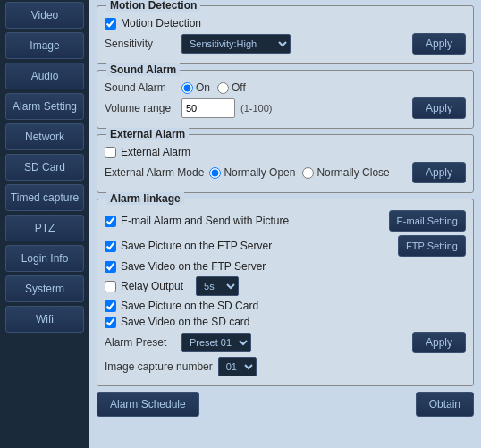 The width and height of the screenshot is (481, 448). Describe the element at coordinates (148, 404) in the screenshot. I see `alarm-schedule-button: Alarm Schedule` at that location.